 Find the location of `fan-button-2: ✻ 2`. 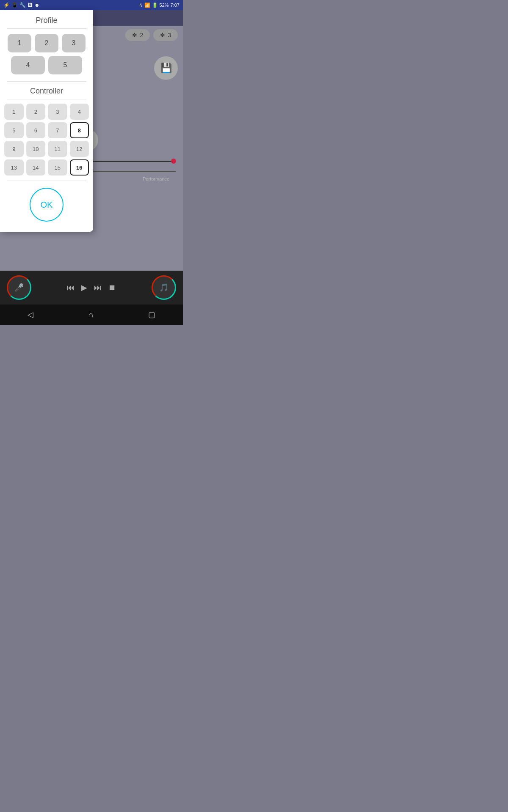

fan-button-2: ✻ 2 is located at coordinates (138, 35).